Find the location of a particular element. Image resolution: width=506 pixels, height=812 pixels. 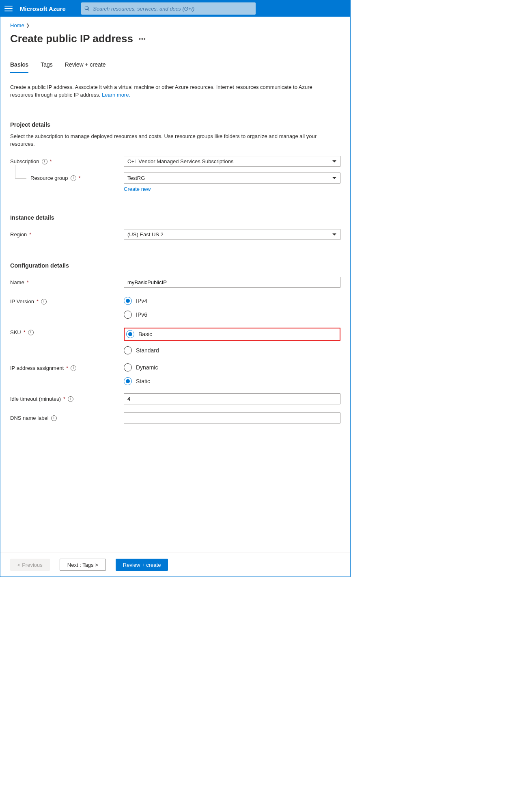

next-button: Next : Tags > is located at coordinates (83, 565).